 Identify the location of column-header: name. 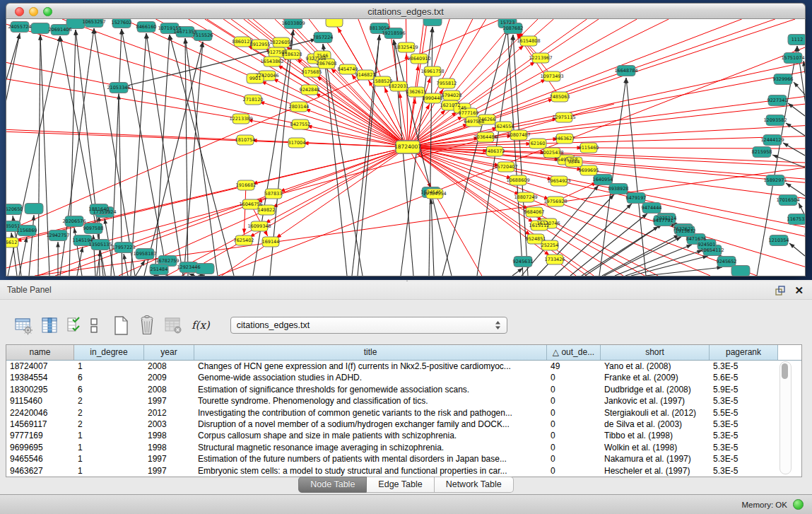
(40, 352).